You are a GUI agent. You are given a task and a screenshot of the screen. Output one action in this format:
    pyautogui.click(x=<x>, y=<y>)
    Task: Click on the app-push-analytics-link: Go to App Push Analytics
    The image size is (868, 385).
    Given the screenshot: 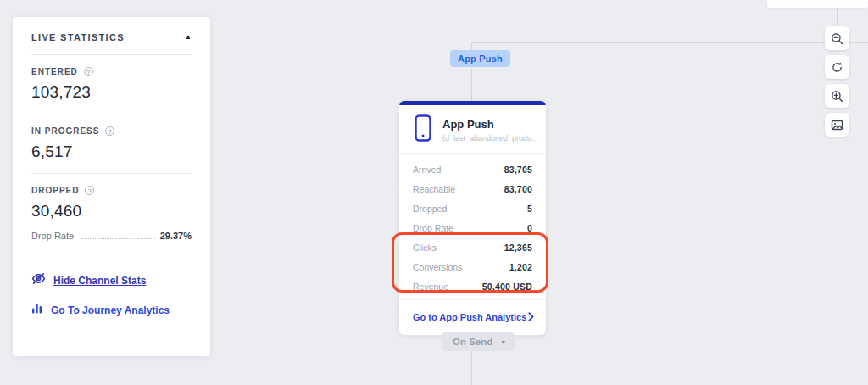 What is the action you would take?
    pyautogui.click(x=473, y=317)
    